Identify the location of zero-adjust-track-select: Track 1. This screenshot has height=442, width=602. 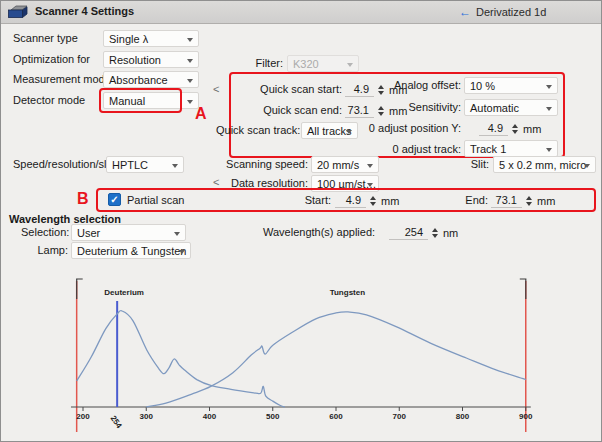
(511, 148).